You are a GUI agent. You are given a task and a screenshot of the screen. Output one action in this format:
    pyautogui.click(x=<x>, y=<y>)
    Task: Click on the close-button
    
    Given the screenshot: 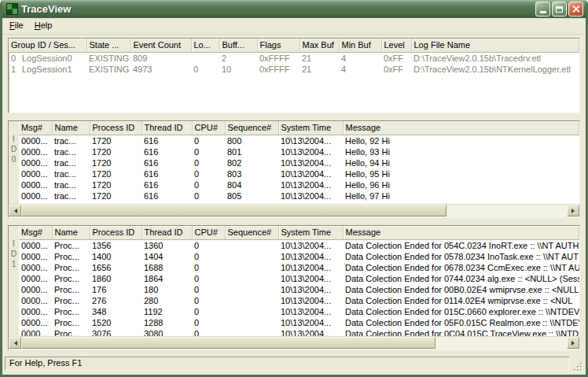 What is the action you would take?
    pyautogui.click(x=575, y=9)
    